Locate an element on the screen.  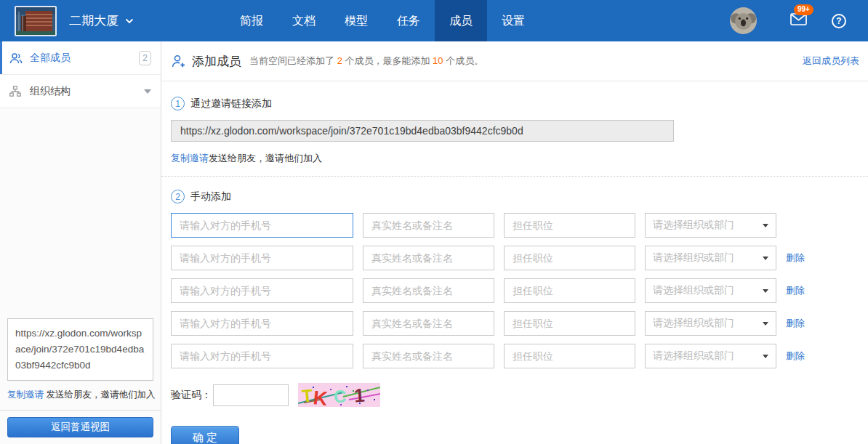
manual-add-section-title: 手动添加 is located at coordinates (211, 197).